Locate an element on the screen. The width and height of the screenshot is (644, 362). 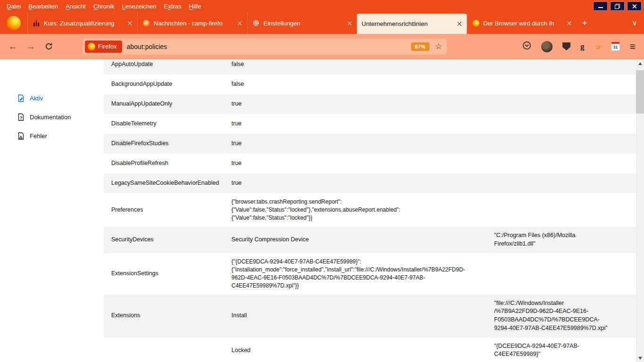
minimize-icon is located at coordinates (601, 6).